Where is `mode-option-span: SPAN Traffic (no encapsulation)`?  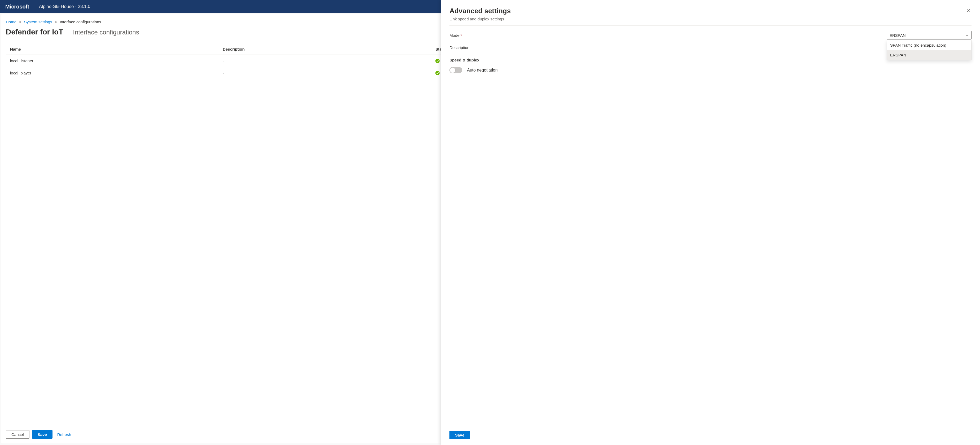 mode-option-span: SPAN Traffic (no encapsulation) is located at coordinates (929, 45).